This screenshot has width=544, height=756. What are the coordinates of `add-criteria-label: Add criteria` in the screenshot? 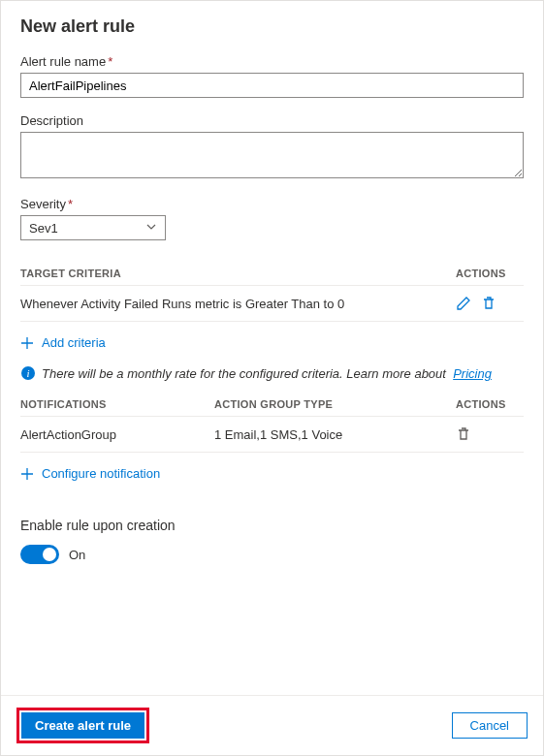 It's located at (74, 343).